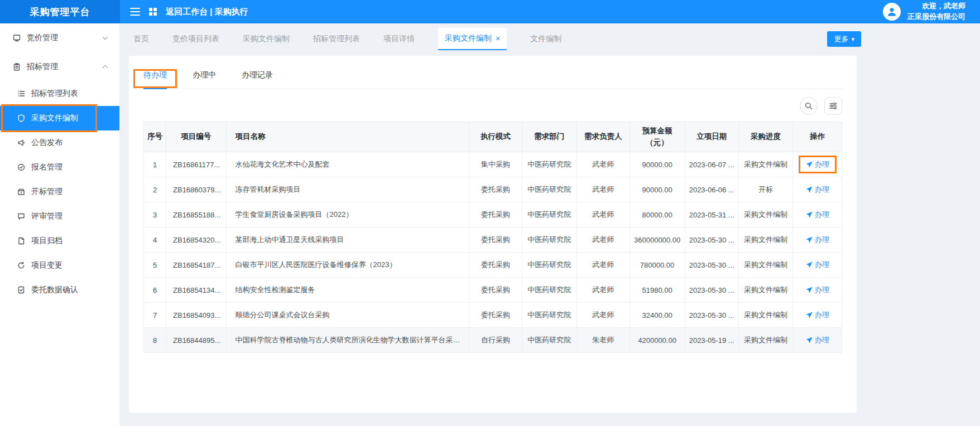 The height and width of the screenshot is (426, 980). I want to click on cell-exec-mode: 委托采购, so click(496, 316).